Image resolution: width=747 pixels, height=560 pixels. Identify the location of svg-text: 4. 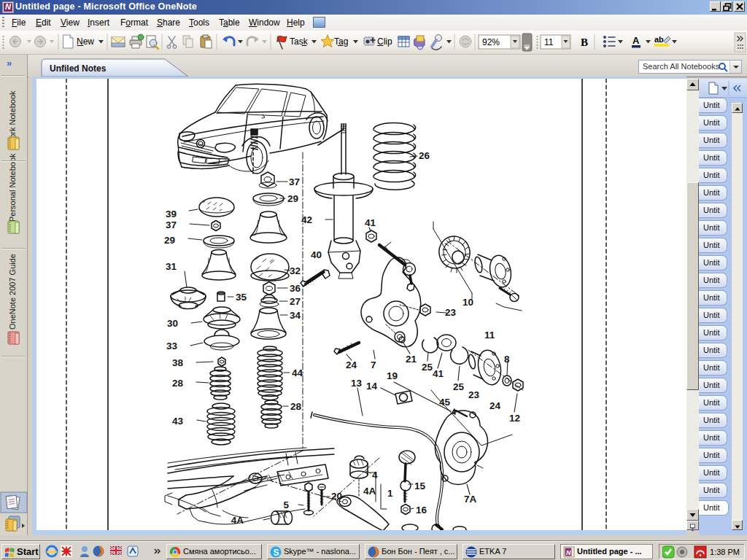
(375, 475).